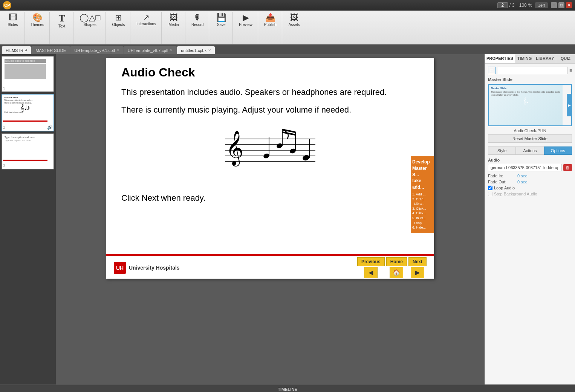 This screenshot has height=392, width=575. What do you see at coordinates (271, 28) in the screenshot?
I see `publish-group: 📤 Publish` at bounding box center [271, 28].